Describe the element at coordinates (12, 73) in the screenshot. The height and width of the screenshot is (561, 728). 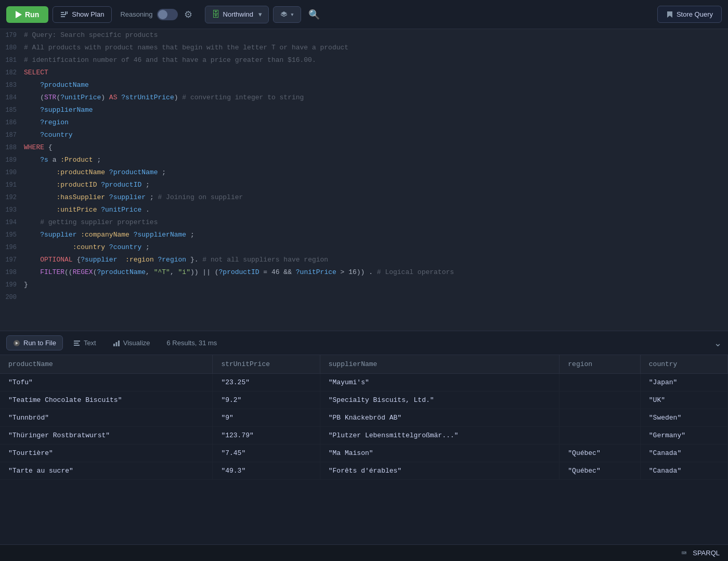
I see `line-number: 182` at that location.